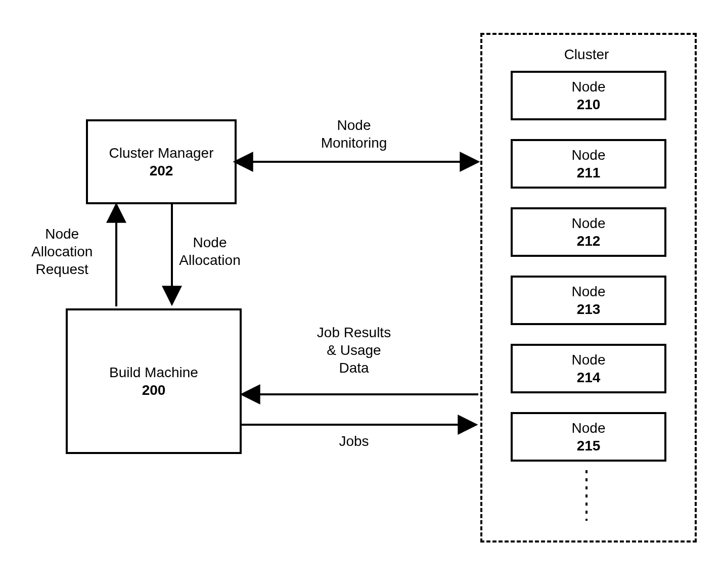 Image resolution: width=722 pixels, height=588 pixels. What do you see at coordinates (154, 381) in the screenshot?
I see `build-machine-box: Build Machine 200` at bounding box center [154, 381].